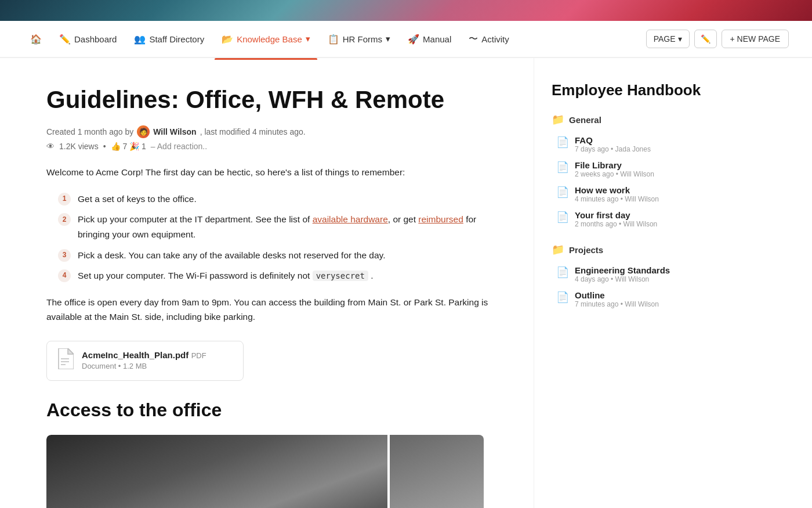  I want to click on steps-list: 1 Get a set of keys to the office. 2 Pic…, so click(278, 237).